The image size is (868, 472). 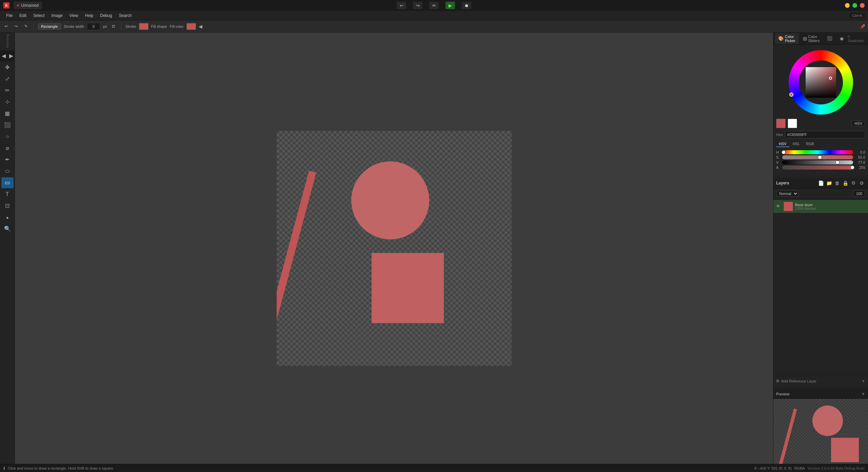 What do you see at coordinates (7, 67) in the screenshot?
I see `move-tool: ✥` at bounding box center [7, 67].